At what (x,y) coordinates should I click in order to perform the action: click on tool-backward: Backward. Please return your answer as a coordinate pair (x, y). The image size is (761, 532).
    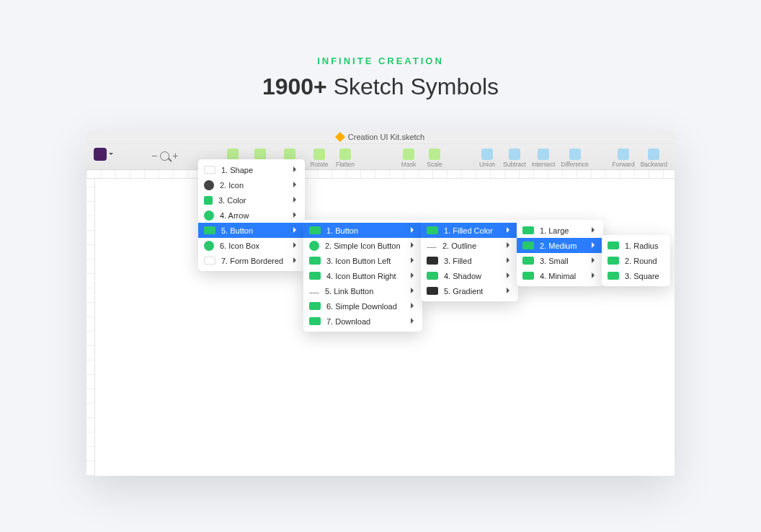
    Looking at the image, I should click on (654, 159).